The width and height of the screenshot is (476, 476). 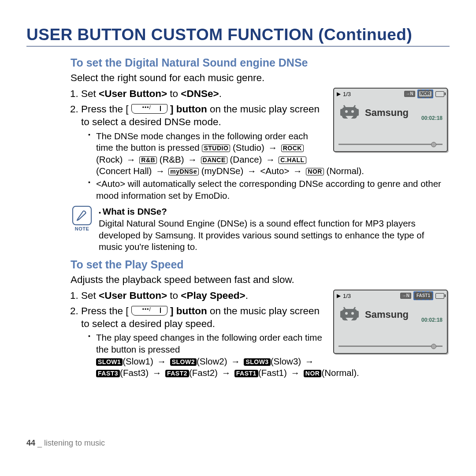 I want to click on tag-slow3: SLOW3, so click(x=257, y=362).